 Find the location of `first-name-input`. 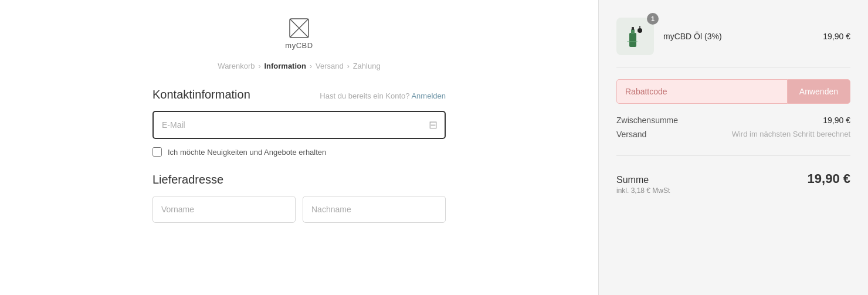

first-name-input is located at coordinates (224, 209).